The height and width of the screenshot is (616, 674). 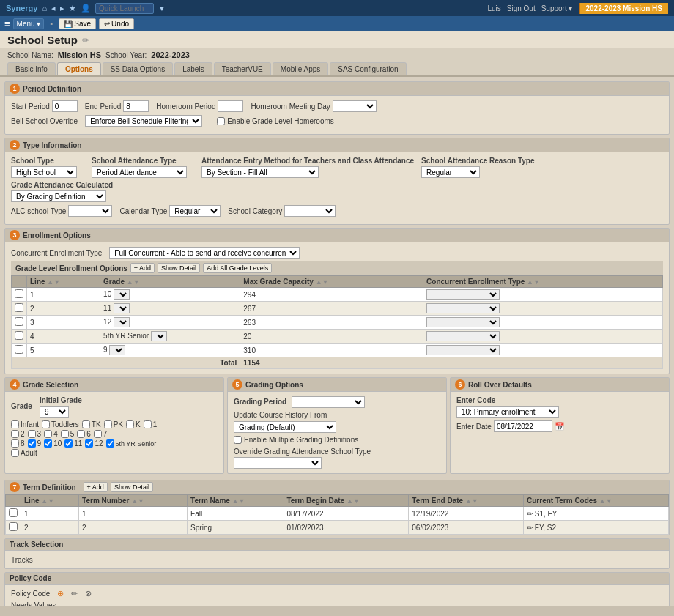 What do you see at coordinates (560, 426) in the screenshot?
I see `calendar-icon: 📅` at bounding box center [560, 426].